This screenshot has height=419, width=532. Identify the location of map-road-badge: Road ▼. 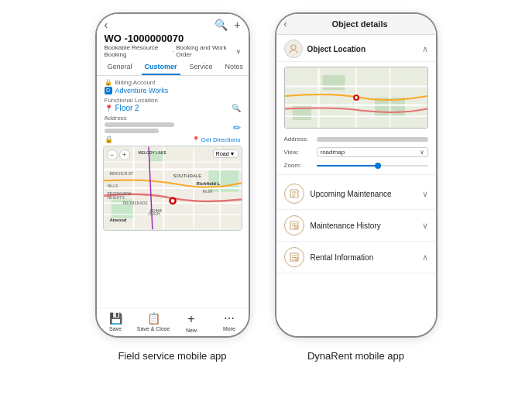
(226, 153).